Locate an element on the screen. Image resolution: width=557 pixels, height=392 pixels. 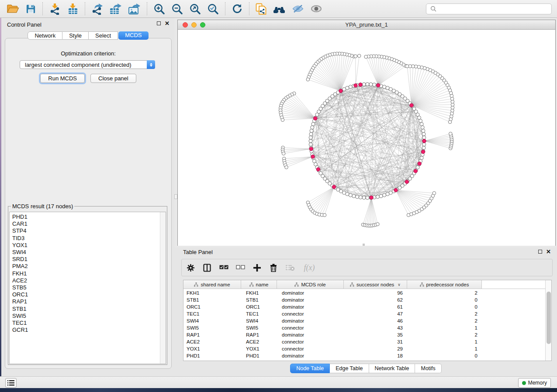
bottom-tab-motifs: Motifs is located at coordinates (428, 368).